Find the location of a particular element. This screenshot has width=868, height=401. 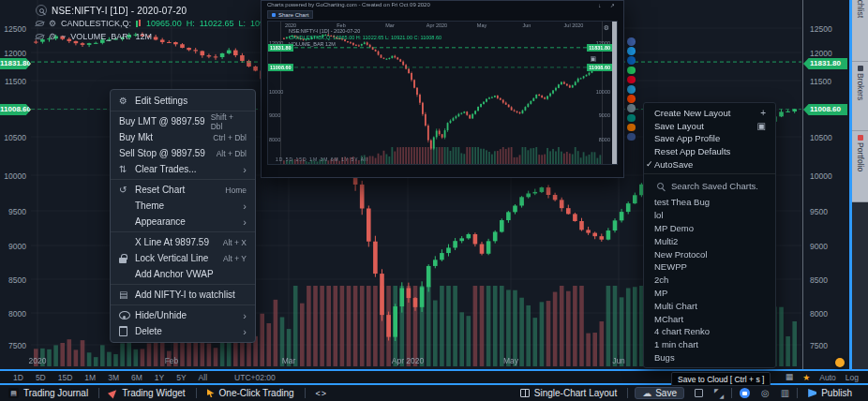

layout-menu-item: ✓AutoSave is located at coordinates (710, 164).